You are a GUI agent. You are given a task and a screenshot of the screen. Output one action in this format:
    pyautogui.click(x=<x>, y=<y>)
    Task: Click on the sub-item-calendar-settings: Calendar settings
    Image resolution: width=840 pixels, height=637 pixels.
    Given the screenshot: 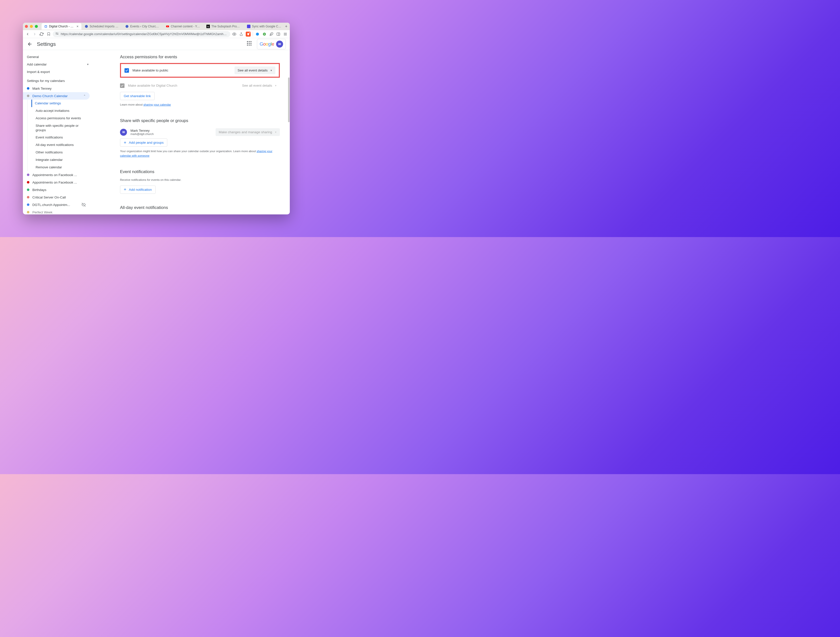 What is the action you would take?
    pyautogui.click(x=62, y=103)
    